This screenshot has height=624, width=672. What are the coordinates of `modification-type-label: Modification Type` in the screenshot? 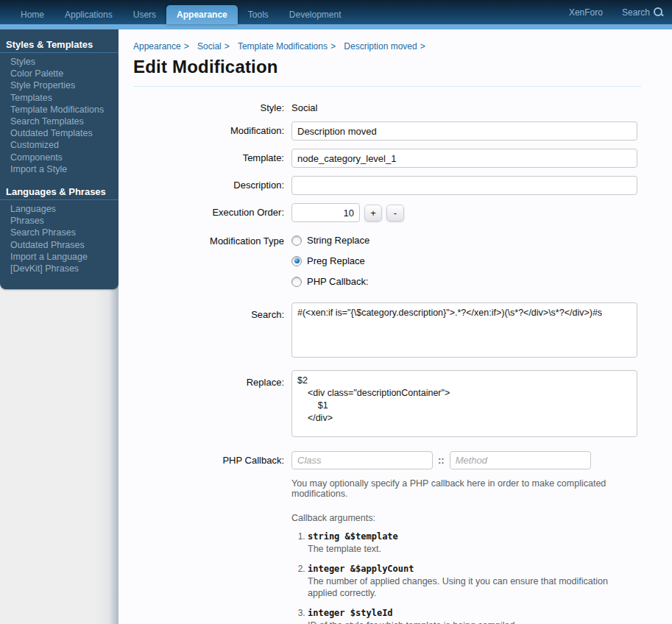 It's located at (212, 260).